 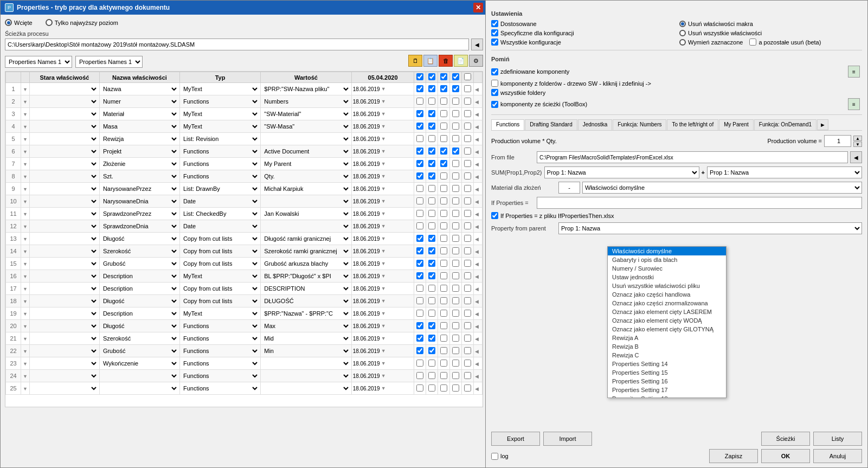 I want to click on dropdown-item-7: Oznacz jako element cięty LASEREM, so click(x=667, y=312).